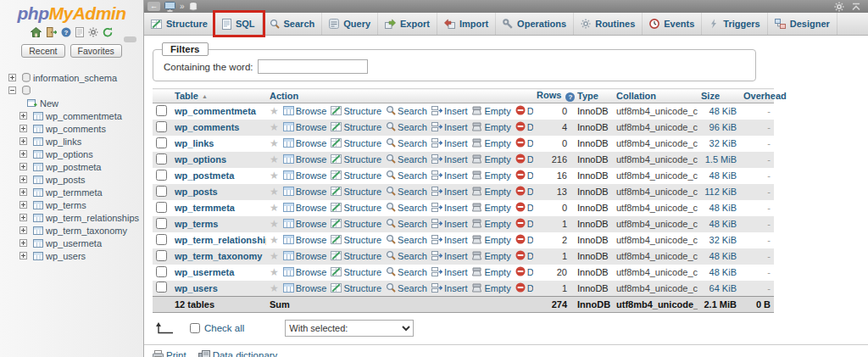 This screenshot has width=868, height=357. I want to click on tab-designer: Designer, so click(803, 24).